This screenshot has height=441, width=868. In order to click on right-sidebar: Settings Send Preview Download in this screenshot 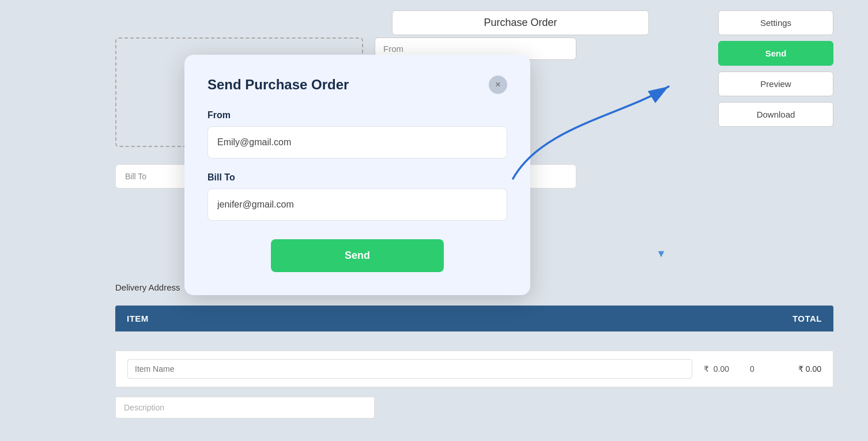, I will do `click(776, 69)`.